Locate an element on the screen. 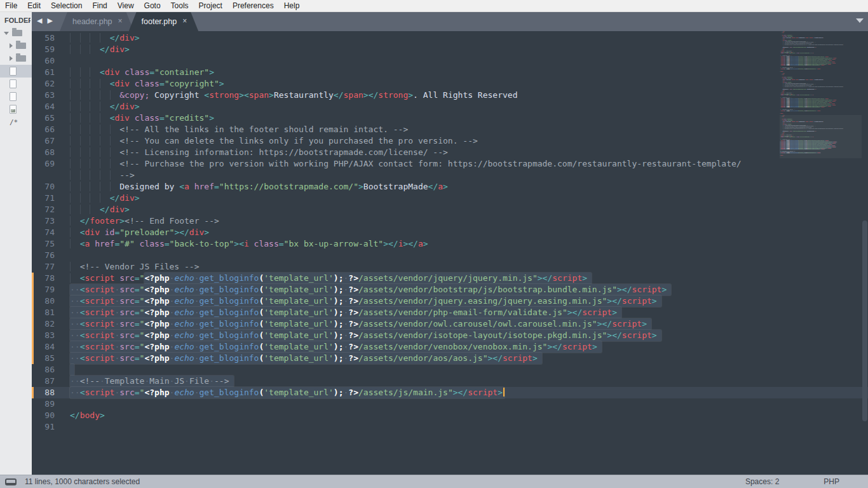 The height and width of the screenshot is (488, 868). menu-bar: FileEditSelectionFindViewGotoToolsProjec… is located at coordinates (434, 6).